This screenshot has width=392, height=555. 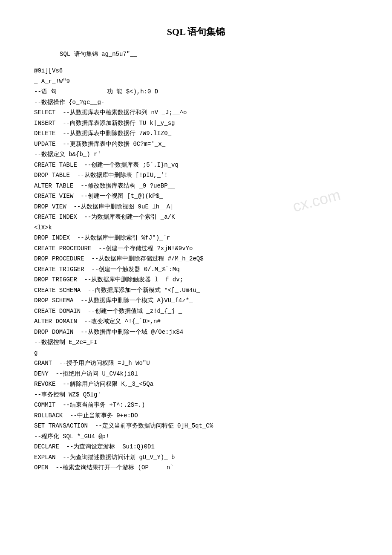 I want to click on page-title: SQL 语句集锦, so click(x=196, y=32).